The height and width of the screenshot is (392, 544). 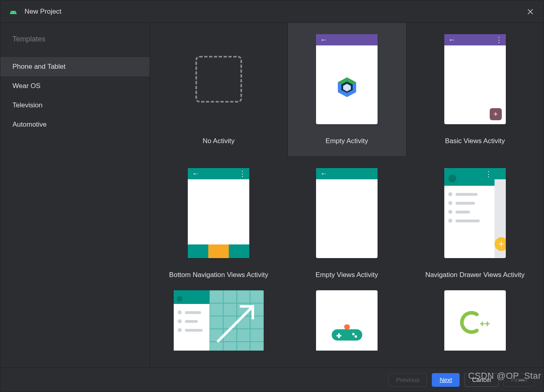 What do you see at coordinates (75, 67) in the screenshot?
I see `sidebar-item-phone-tablet: Phone and Tablet` at bounding box center [75, 67].